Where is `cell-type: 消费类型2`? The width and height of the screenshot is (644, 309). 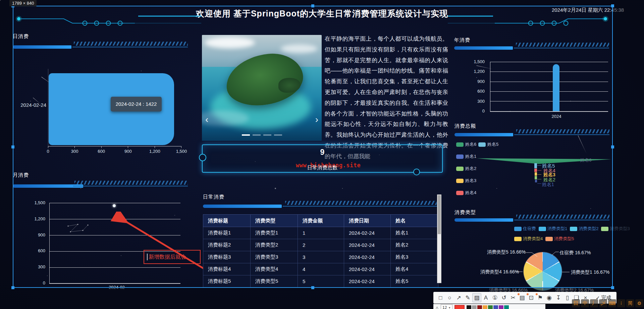 cell-type: 消费类型2 is located at coordinates (274, 245).